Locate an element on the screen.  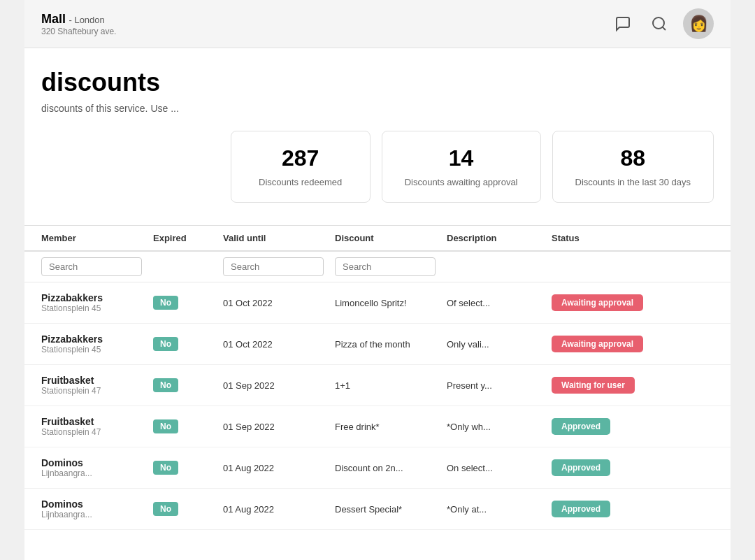
th-description: Description is located at coordinates (499, 238).